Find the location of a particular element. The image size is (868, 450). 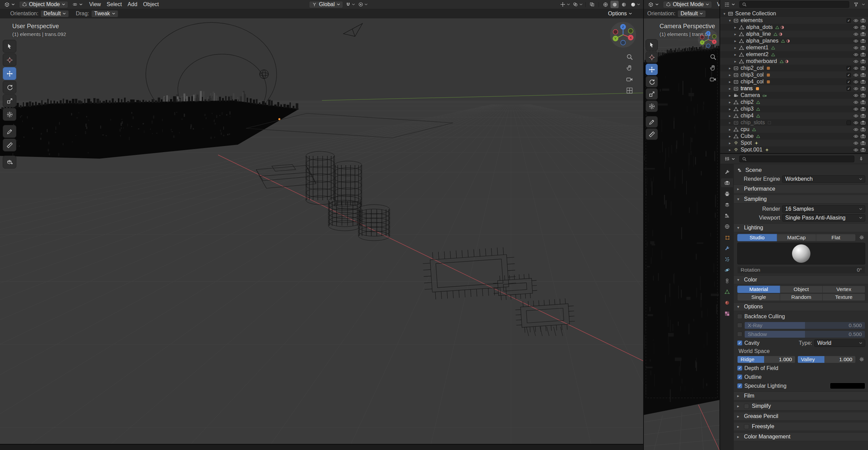

shading-wireframe-icon is located at coordinates (605, 4).